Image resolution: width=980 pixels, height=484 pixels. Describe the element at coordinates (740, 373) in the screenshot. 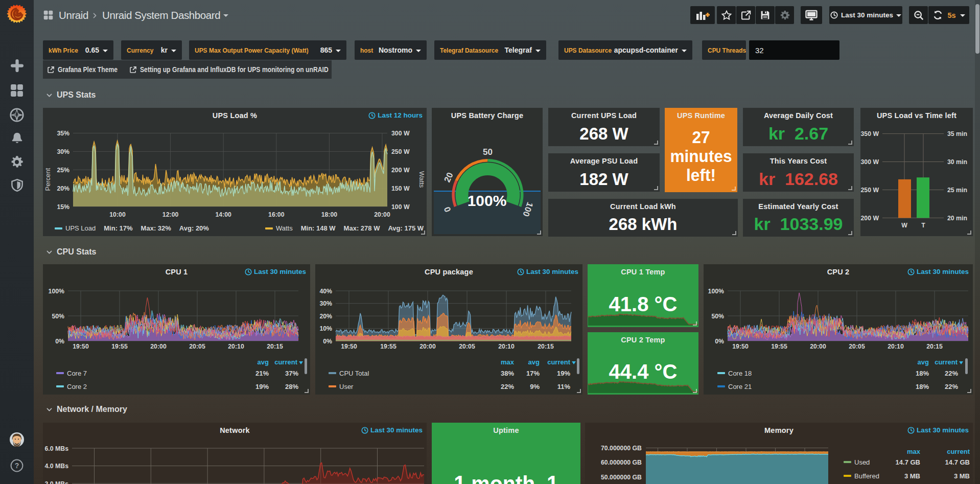

I see `svg-text: Core 18` at that location.